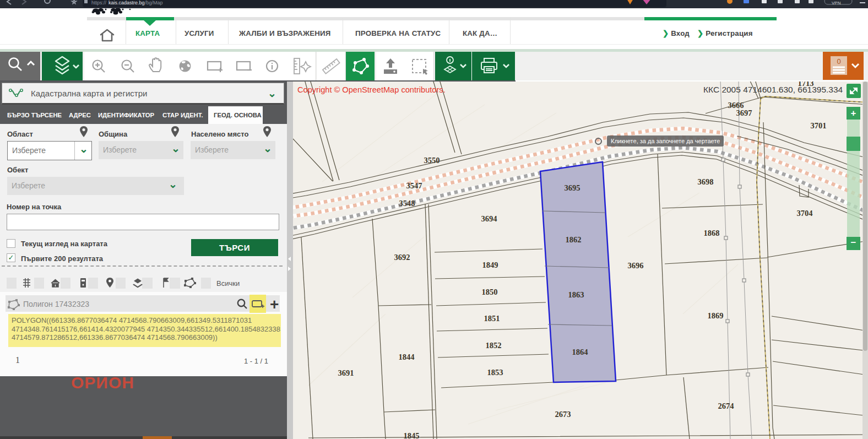 Image resolution: width=868 pixels, height=439 pixels. What do you see at coordinates (574, 240) in the screenshot?
I see `svg-text: 1862` at bounding box center [574, 240].